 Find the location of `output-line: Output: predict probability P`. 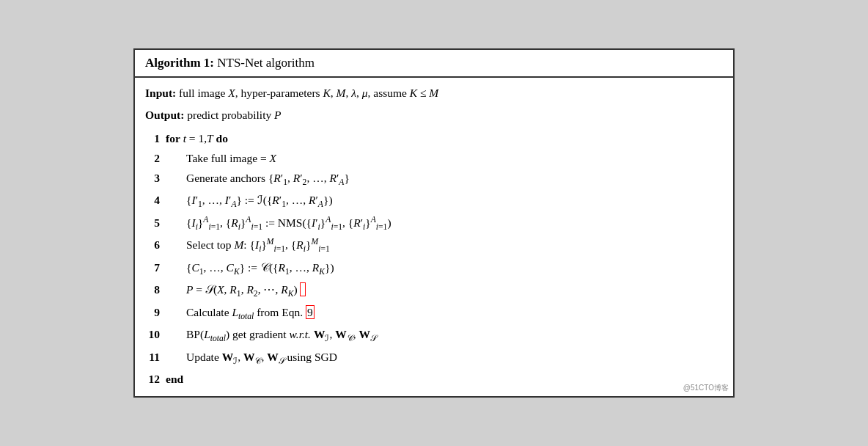

output-line: Output: predict probability P is located at coordinates (434, 115).